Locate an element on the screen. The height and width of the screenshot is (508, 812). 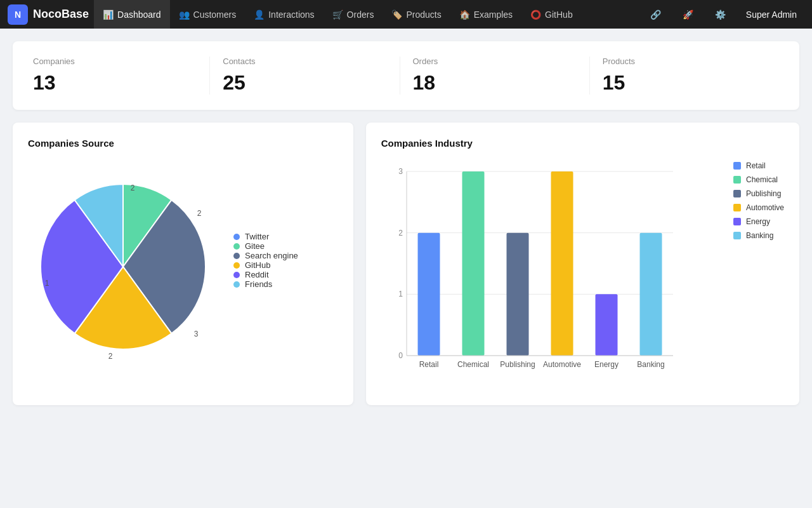
stat-products: Products 15 is located at coordinates (684, 76).